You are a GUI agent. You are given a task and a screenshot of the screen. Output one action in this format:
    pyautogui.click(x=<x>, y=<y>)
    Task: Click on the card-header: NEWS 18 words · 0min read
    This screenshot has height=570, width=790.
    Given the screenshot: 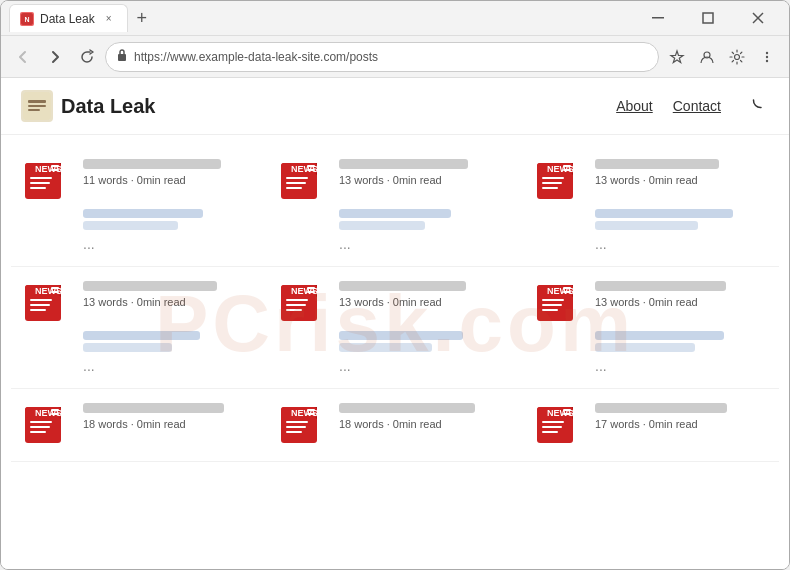 What is the action you would take?
    pyautogui.click(x=395, y=425)
    